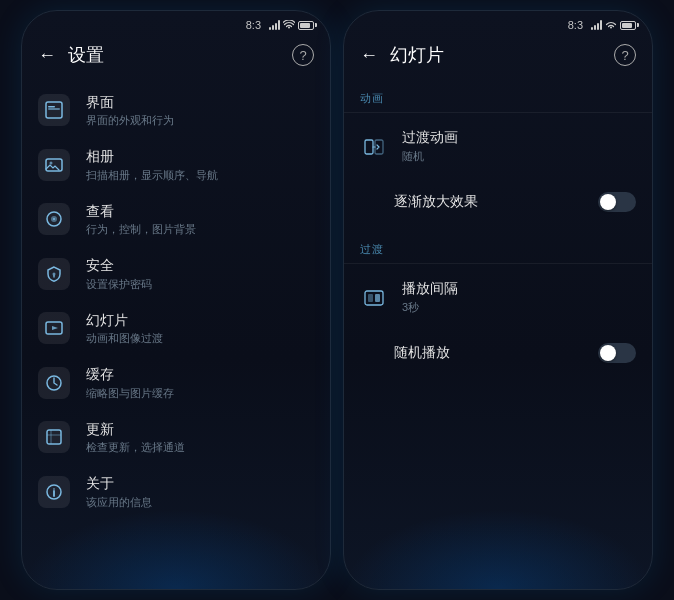 This screenshot has width=674, height=600. What do you see at coordinates (374, 147) in the screenshot?
I see `transition-icon` at bounding box center [374, 147].